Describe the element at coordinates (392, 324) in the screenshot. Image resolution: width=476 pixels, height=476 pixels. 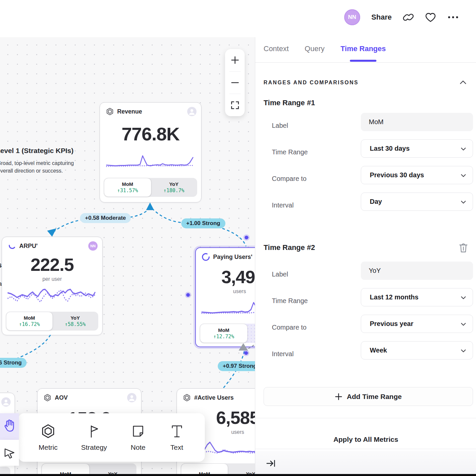
I see `select-value: Previous year` at that location.